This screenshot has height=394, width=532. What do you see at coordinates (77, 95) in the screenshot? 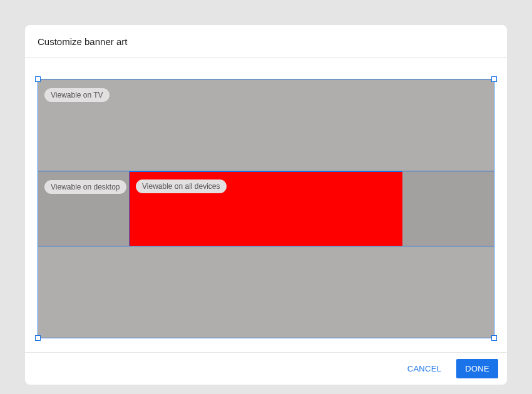
I see `zone-tv-label: Viewable on TV` at bounding box center [77, 95].